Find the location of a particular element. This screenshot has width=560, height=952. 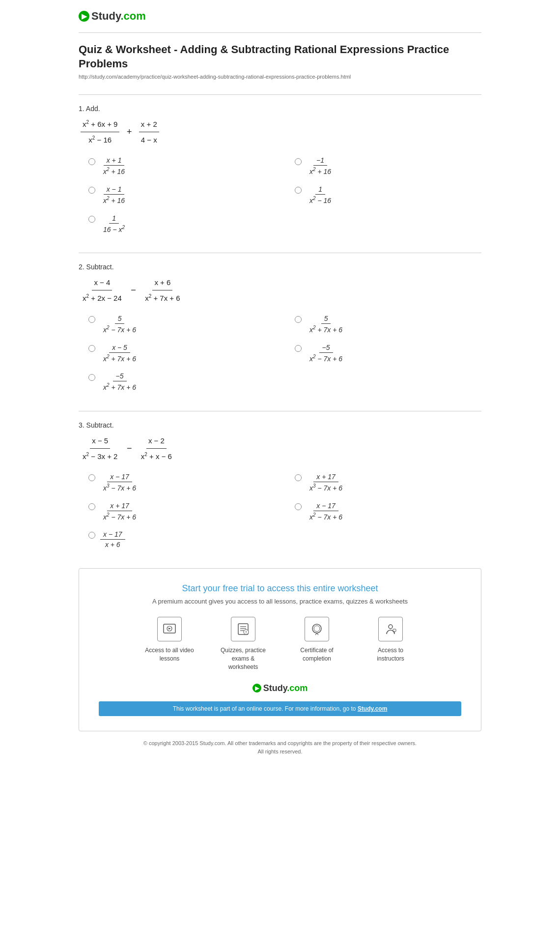

q2-answer-d: −5 x2 − 7x + 6 is located at coordinates (388, 353).